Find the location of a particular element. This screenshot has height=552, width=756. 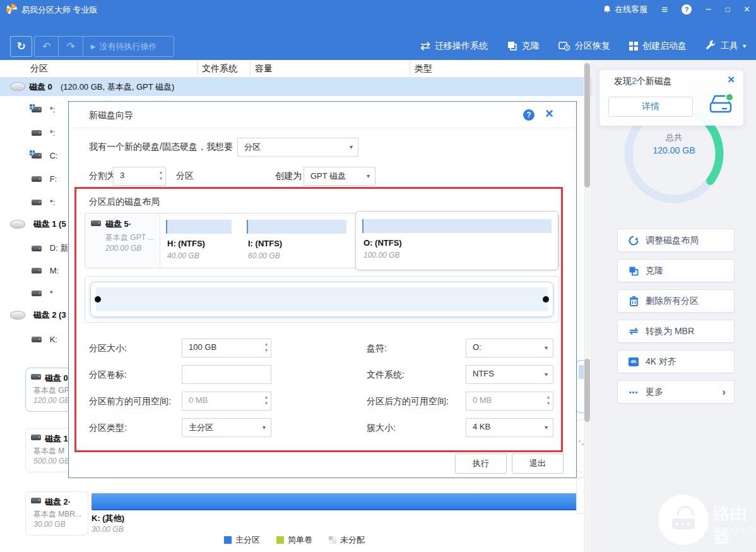

tools-button: 工具 ▾ is located at coordinates (726, 46).